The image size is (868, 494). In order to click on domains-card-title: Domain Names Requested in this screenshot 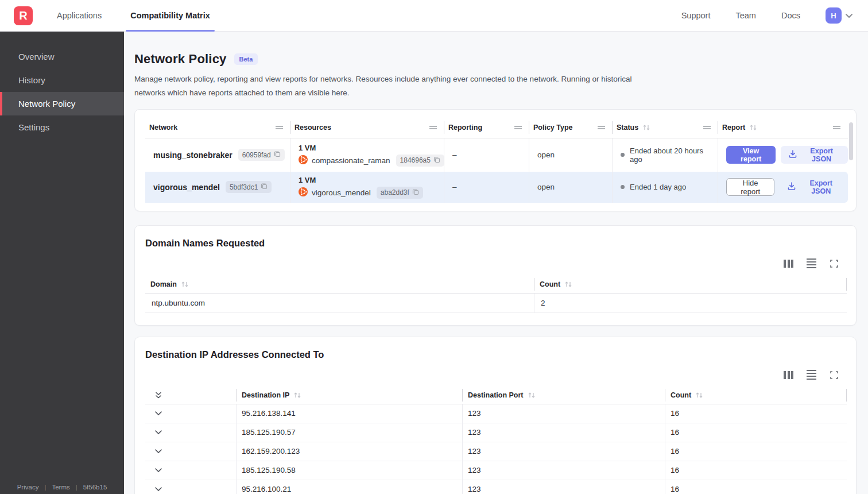, I will do `click(496, 237)`.